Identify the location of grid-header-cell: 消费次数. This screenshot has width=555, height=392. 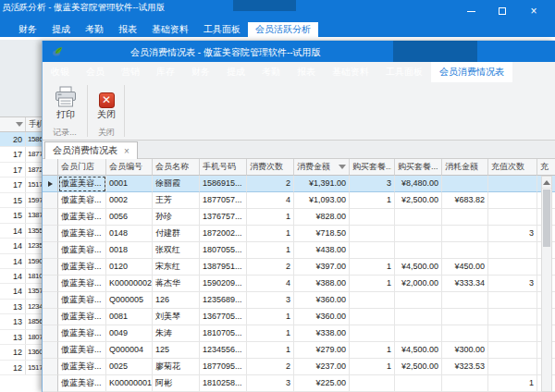
(270, 167).